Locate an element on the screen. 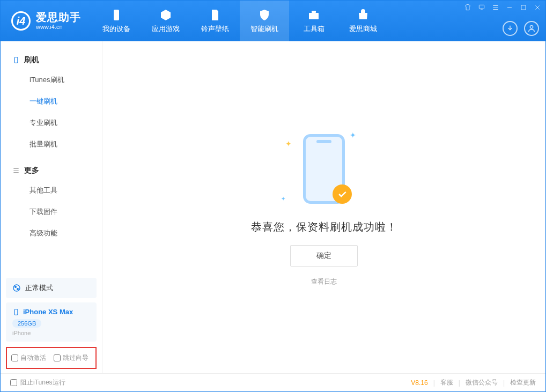 Image resolution: width=546 pixels, height=392 pixels. nav-label: 爱思商城 is located at coordinates (363, 29).